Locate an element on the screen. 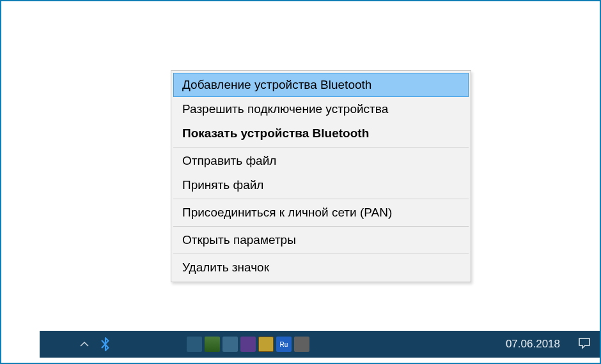 This screenshot has height=364, width=601. taskbar-date: 07.06.2018 is located at coordinates (533, 344).